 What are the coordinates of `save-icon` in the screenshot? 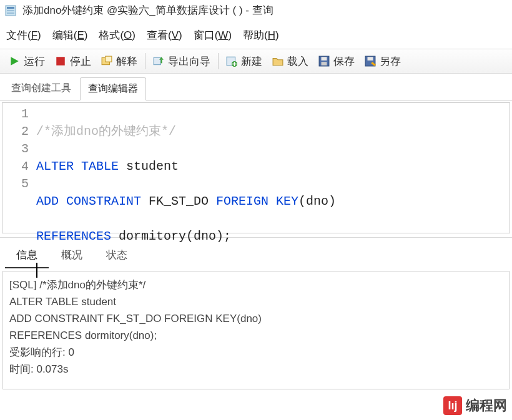 It's located at (324, 61).